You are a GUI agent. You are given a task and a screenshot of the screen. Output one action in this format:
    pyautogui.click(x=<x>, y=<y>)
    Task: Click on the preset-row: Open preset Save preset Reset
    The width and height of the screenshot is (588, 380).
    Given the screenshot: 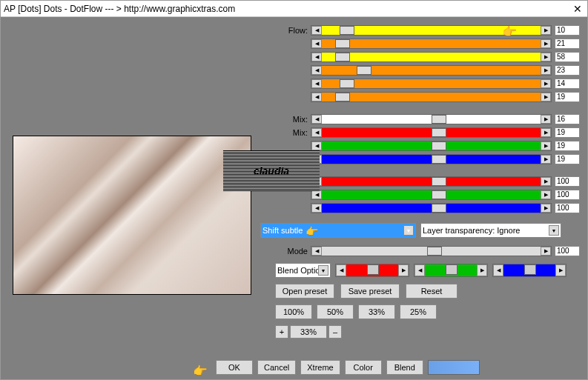 What is the action you would take?
    pyautogui.click(x=427, y=291)
    